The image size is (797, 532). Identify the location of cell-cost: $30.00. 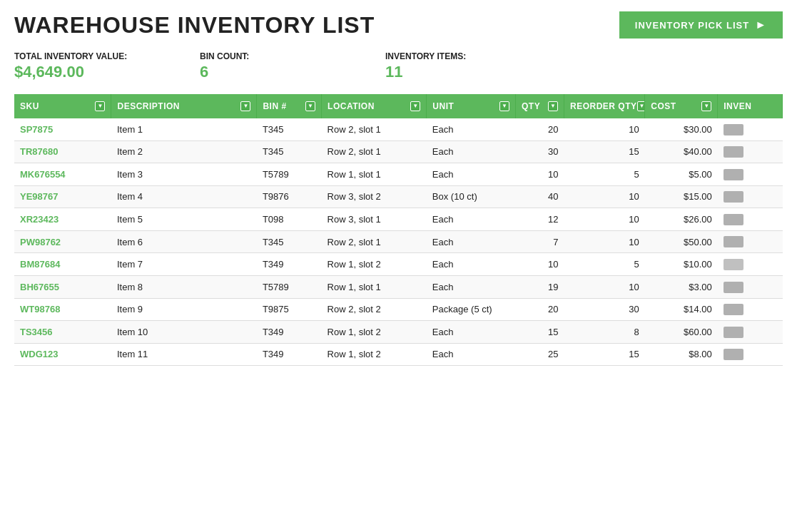
(681, 130).